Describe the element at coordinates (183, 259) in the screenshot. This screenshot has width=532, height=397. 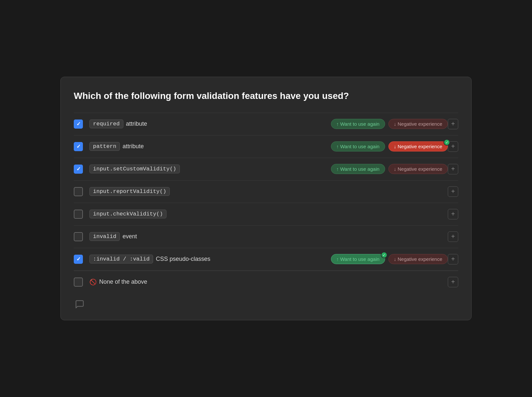
I see `plain-pseudoclasses: CSS pseudo-classes` at that location.